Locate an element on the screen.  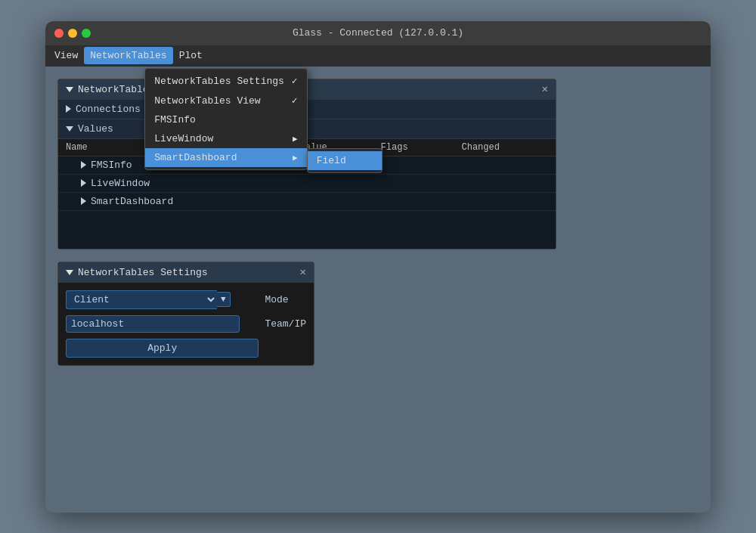
table-row: SmartDashboard is located at coordinates (307, 201).